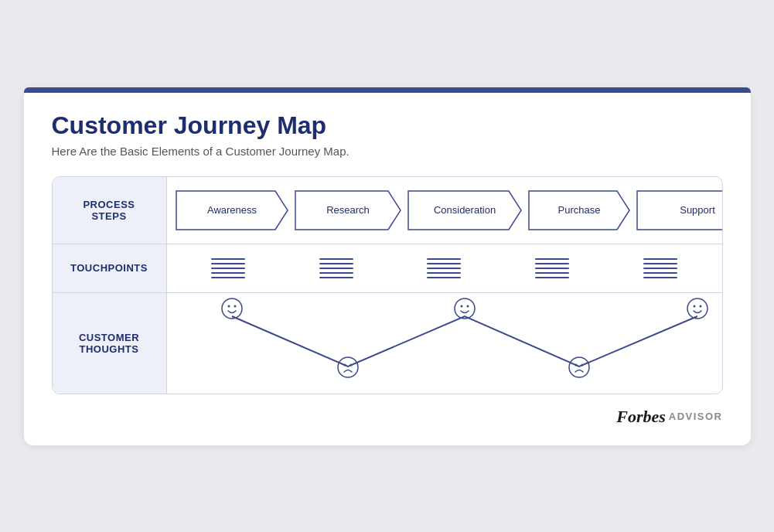  I want to click on page-subtitle: Here Are the Basic Elements of a Custome…, so click(387, 152).